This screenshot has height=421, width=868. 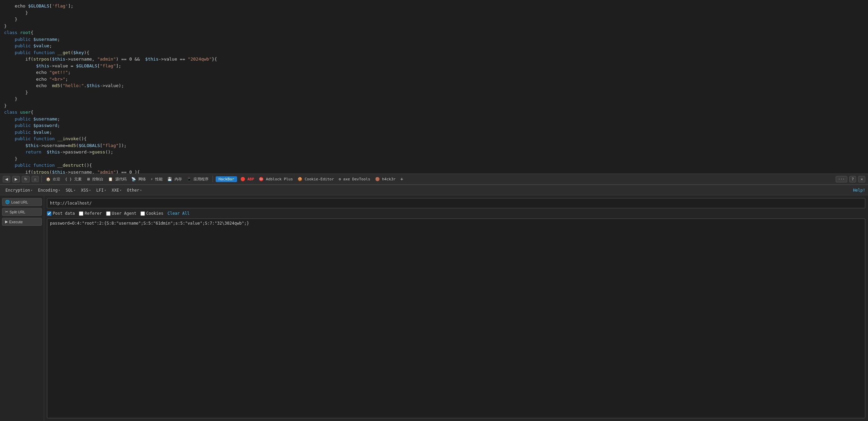 What do you see at coordinates (862, 179) in the screenshot?
I see `close-devtools-button: ✕` at bounding box center [862, 179].